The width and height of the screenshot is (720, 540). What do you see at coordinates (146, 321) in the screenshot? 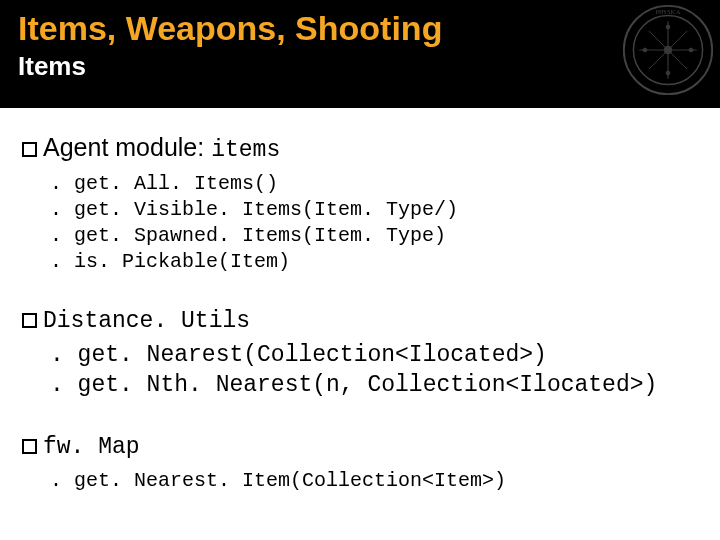
I see `heading-code: Distance. Utils` at bounding box center [146, 321].